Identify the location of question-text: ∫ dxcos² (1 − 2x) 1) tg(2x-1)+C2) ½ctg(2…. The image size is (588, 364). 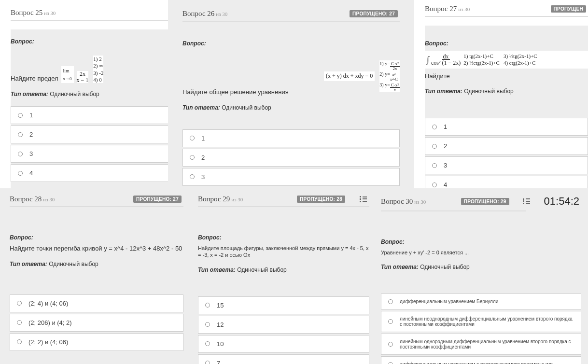
(506, 60).